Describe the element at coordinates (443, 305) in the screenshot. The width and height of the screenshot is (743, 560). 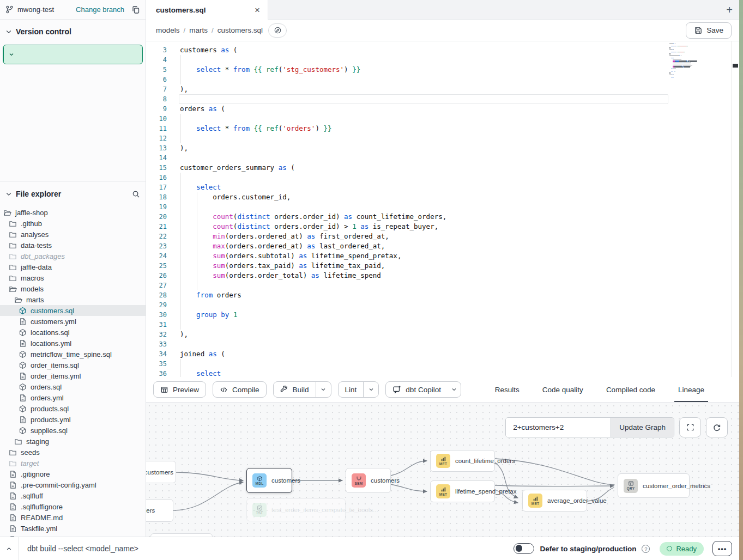
I see `code-line-29: 29` at that location.